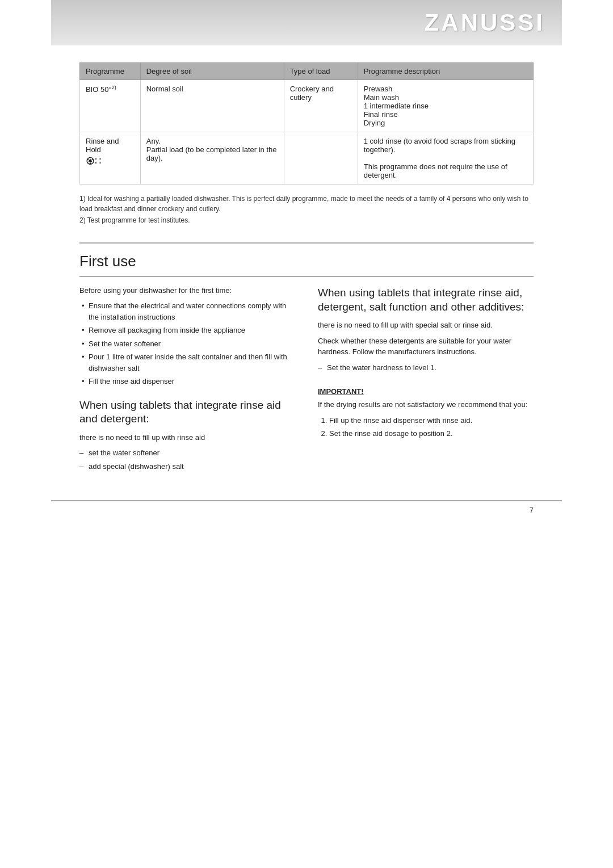 The image size is (613, 868). I want to click on programme-table: Programme Degree of soil Type of load Pr…, so click(306, 124).